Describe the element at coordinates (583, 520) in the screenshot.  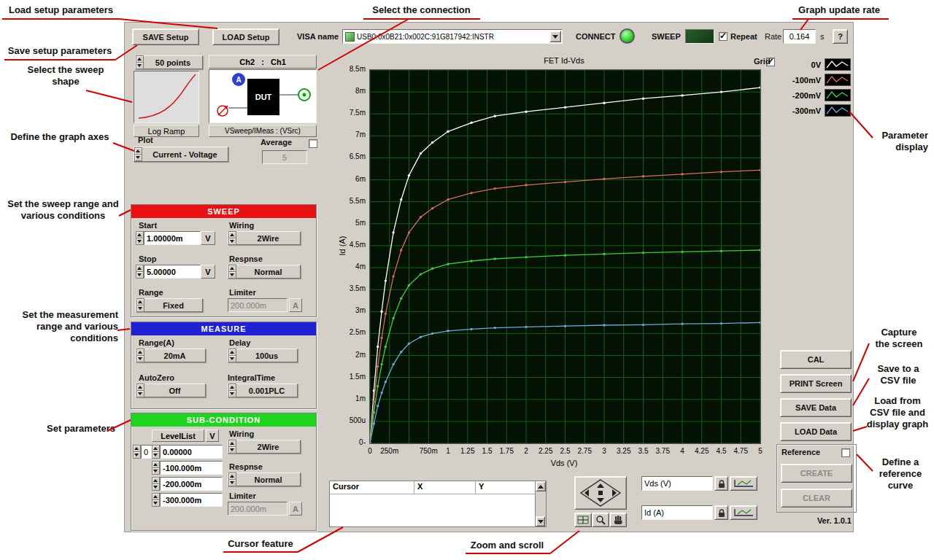
I see `cursor-tool-button` at that location.